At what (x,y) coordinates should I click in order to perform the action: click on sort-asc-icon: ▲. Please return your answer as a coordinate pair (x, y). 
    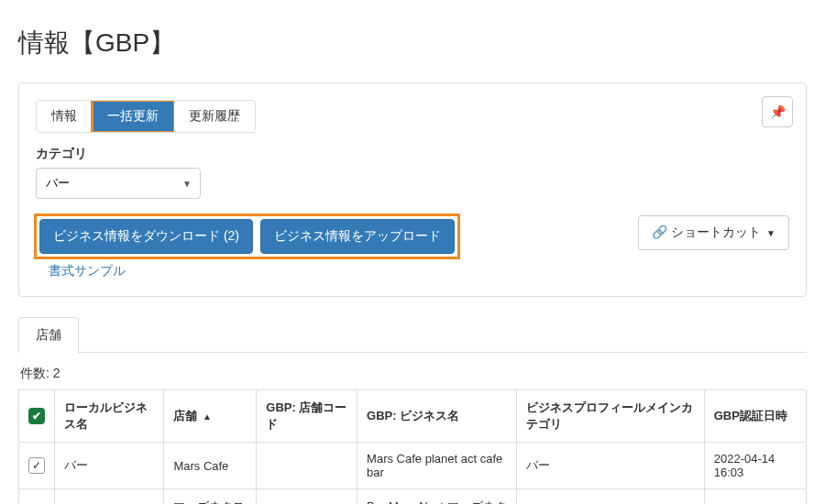
    Looking at the image, I should click on (207, 416).